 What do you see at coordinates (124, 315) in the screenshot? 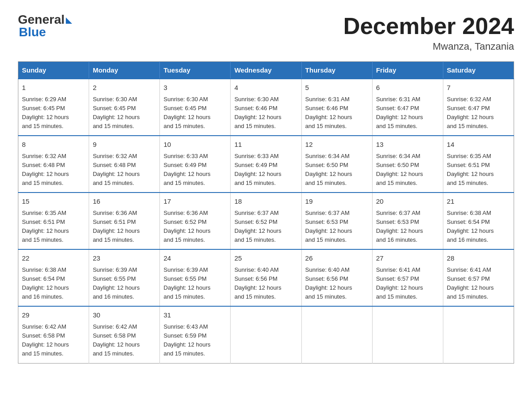
I see `day-number: 30` at bounding box center [124, 315].